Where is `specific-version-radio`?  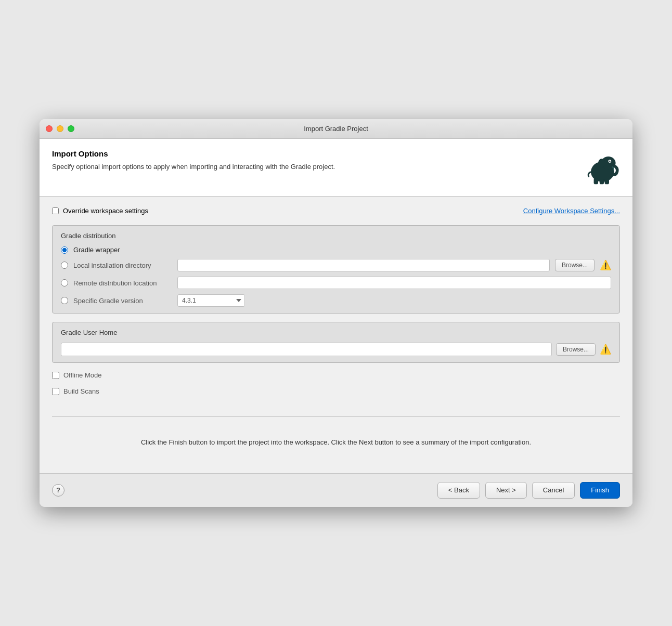
specific-version-radio is located at coordinates (64, 301).